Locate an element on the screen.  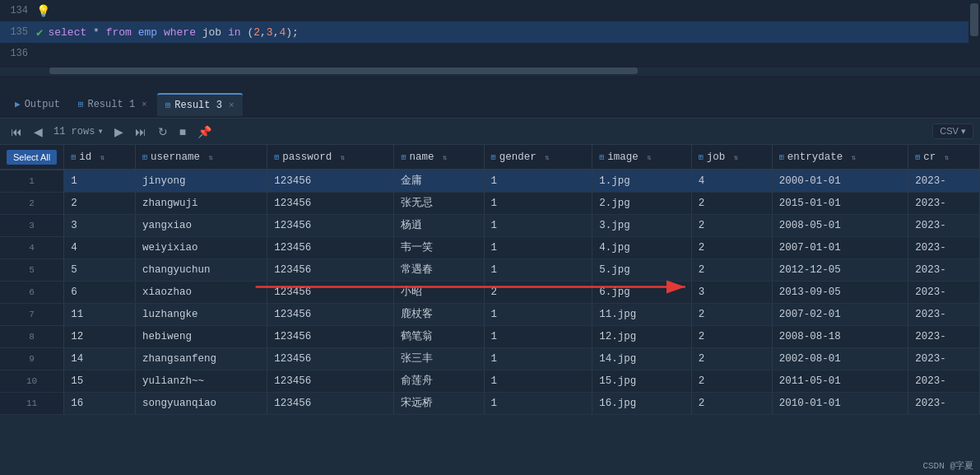
tab-result1-close: × is located at coordinates (145, 105).